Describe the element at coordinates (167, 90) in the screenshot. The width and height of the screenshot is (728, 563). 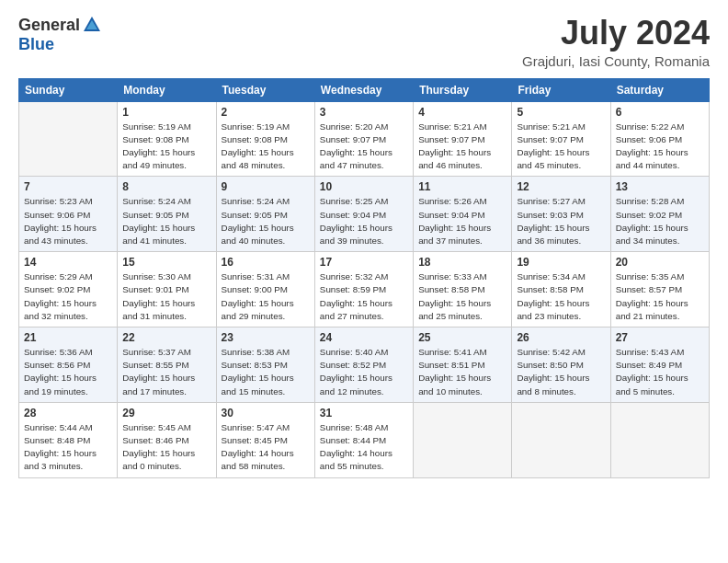
I see `calendar-col-header-monday: Monday` at that location.